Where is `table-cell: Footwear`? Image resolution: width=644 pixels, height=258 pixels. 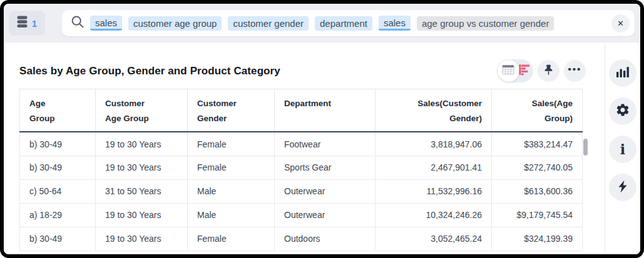
table-cell: Footwear is located at coordinates (325, 144).